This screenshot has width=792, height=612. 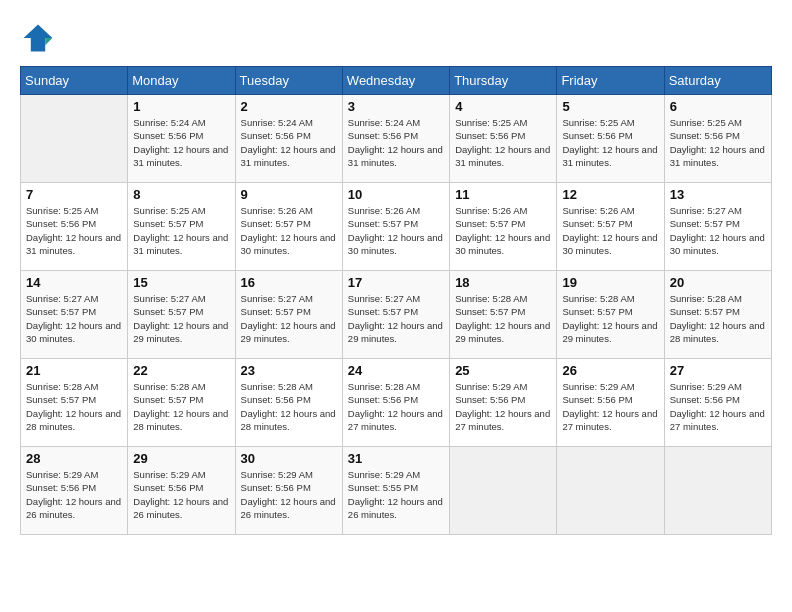 I want to click on week-row-2: 7Sunrise: 5:25 AMSunset: 5:56 PMDaylight…, so click(x=396, y=227).